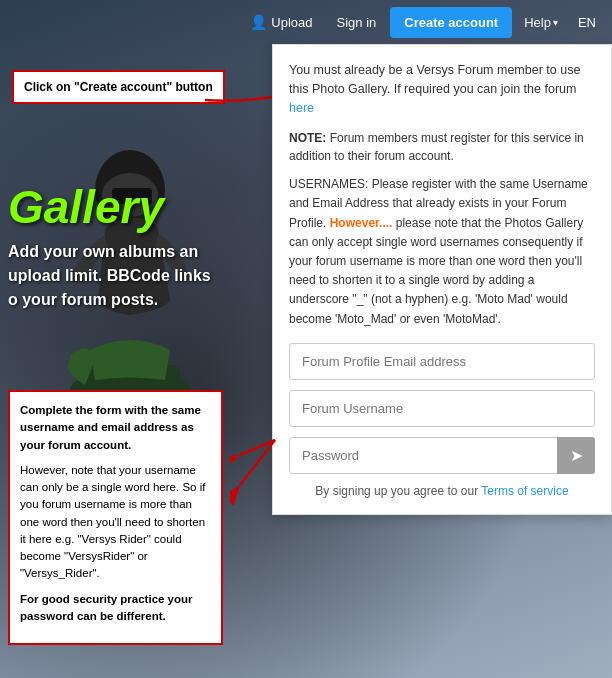 The height and width of the screenshot is (678, 612). Describe the element at coordinates (538, 22) in the screenshot. I see `help-label: Help` at that location.